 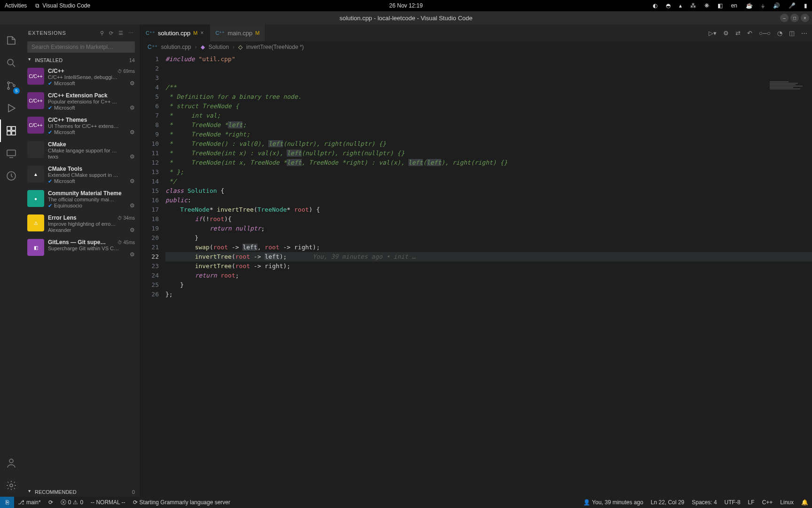 What do you see at coordinates (11, 463) in the screenshot?
I see `accounts-icon` at bounding box center [11, 463].